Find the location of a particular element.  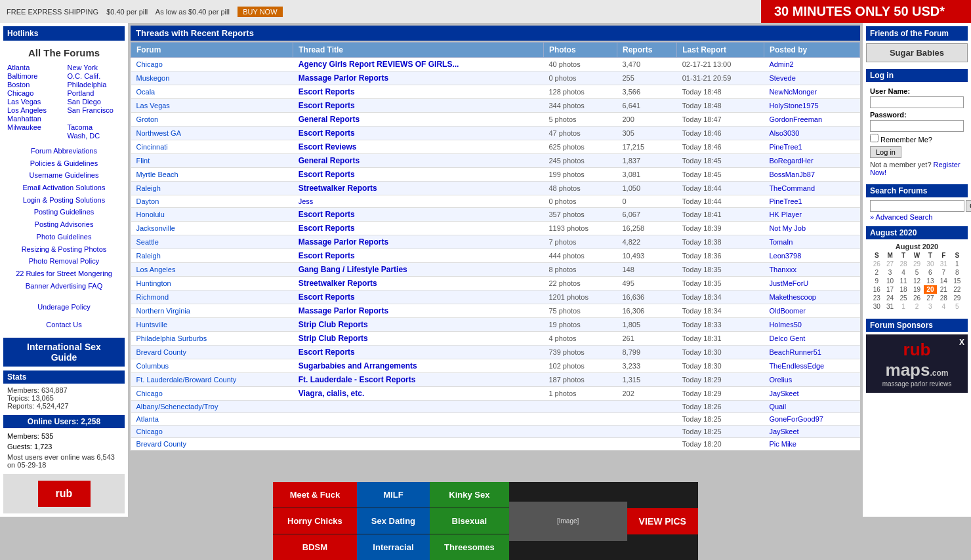

forum-link: Chicago is located at coordinates (150, 393).